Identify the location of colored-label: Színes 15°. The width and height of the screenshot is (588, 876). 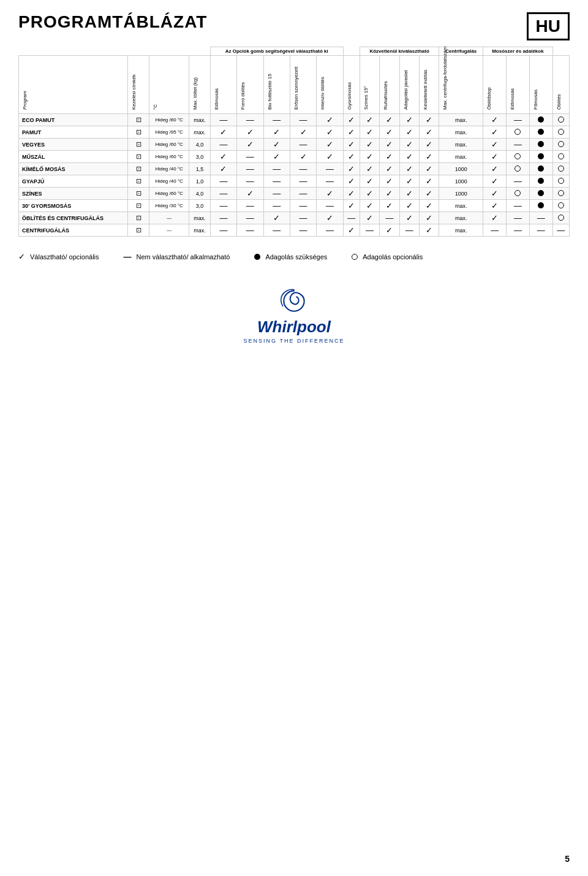
(366, 85).